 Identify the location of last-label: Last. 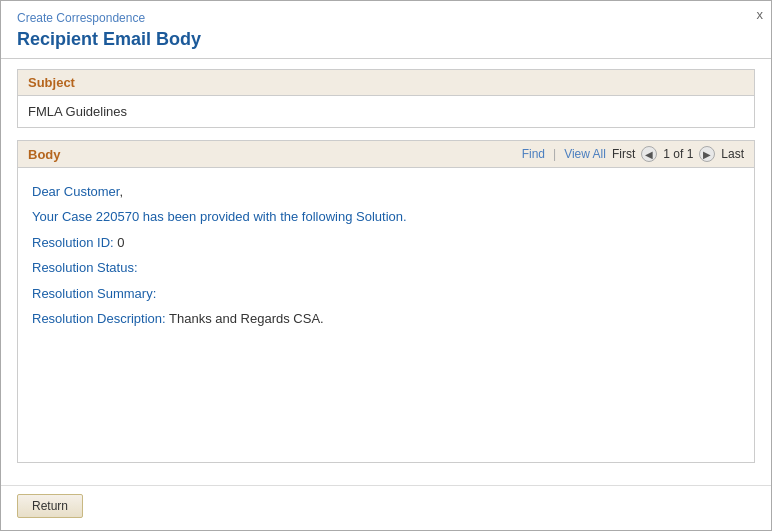
(732, 154).